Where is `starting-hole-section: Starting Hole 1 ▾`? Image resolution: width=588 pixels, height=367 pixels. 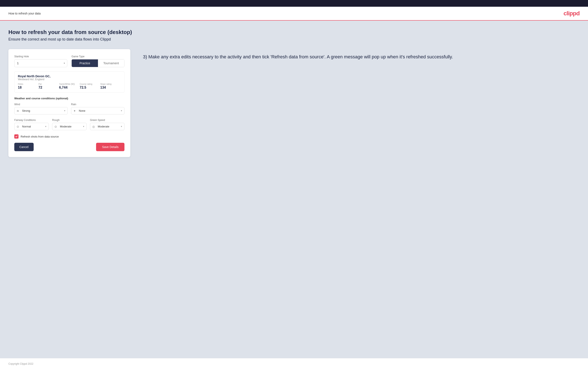 starting-hole-section: Starting Hole 1 ▾ is located at coordinates (41, 61).